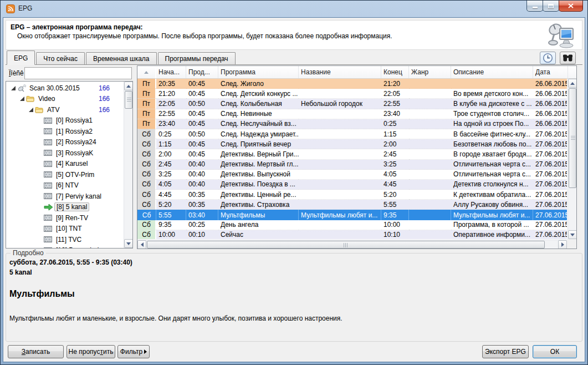 The image size is (588, 365). What do you see at coordinates (64, 229) in the screenshot?
I see `tree-item: [10] TNT` at bounding box center [64, 229].